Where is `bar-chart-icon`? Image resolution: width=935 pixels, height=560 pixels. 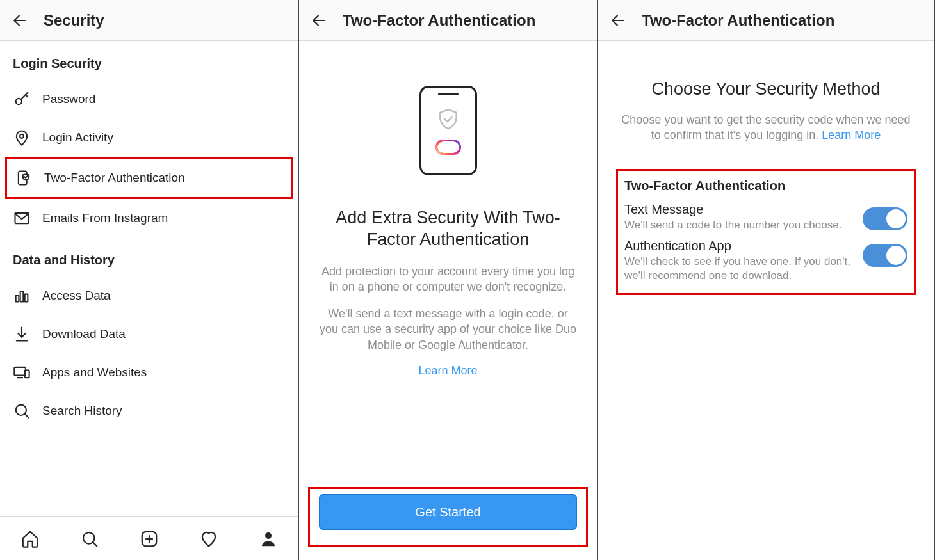
bar-chart-icon is located at coordinates (22, 296).